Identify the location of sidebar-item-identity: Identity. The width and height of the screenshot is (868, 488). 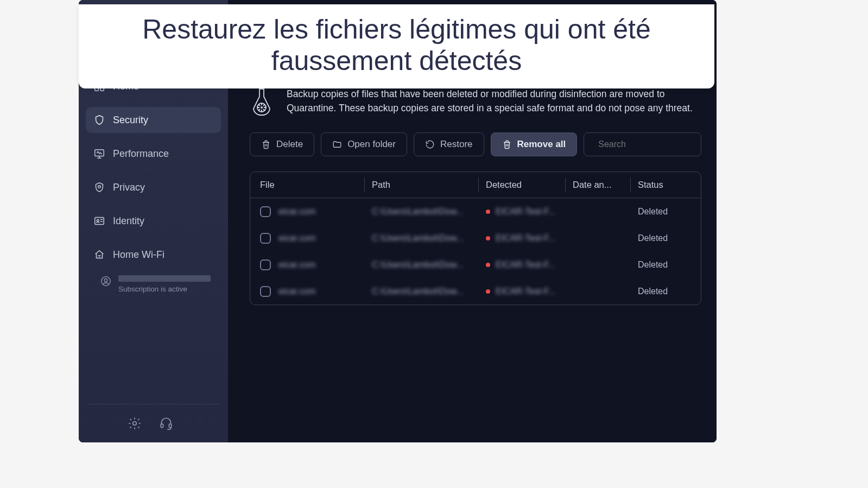
(153, 221).